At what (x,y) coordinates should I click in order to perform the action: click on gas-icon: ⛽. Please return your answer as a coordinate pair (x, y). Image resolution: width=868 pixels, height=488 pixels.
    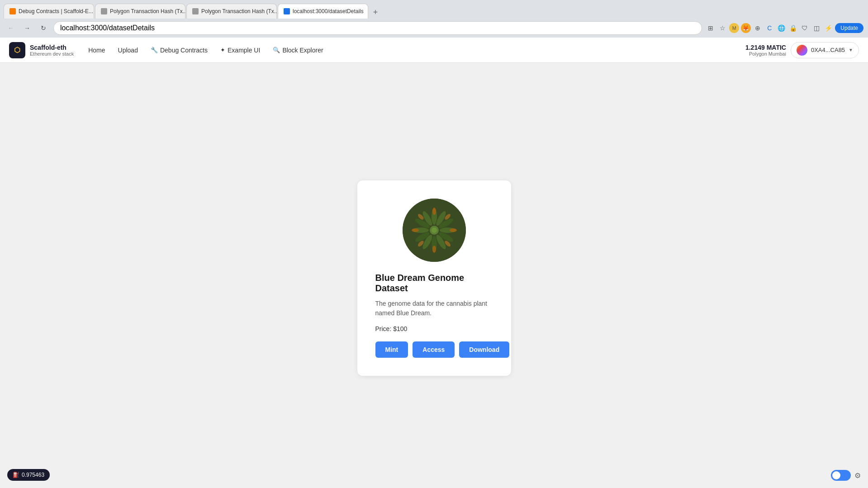
    Looking at the image, I should click on (16, 475).